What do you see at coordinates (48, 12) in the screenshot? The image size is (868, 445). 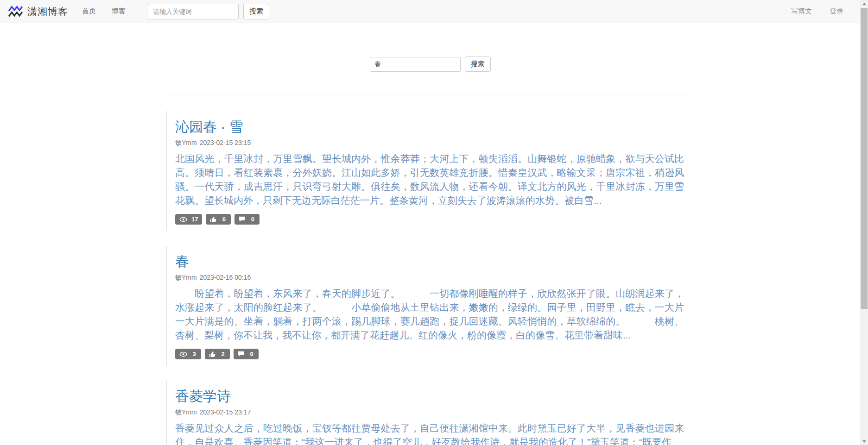 I see `brand-name: 潇湘博客` at bounding box center [48, 12].